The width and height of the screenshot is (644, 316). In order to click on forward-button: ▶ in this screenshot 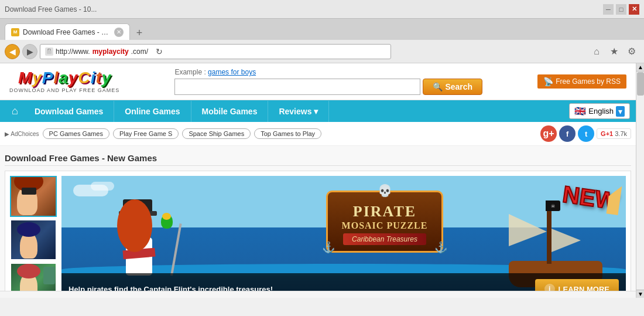, I will do `click(30, 52)`.